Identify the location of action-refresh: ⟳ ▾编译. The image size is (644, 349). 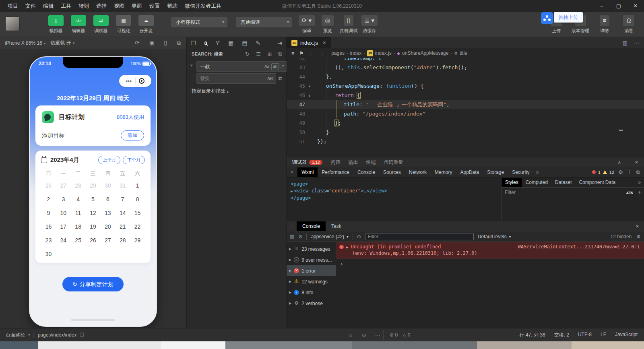
(307, 25).